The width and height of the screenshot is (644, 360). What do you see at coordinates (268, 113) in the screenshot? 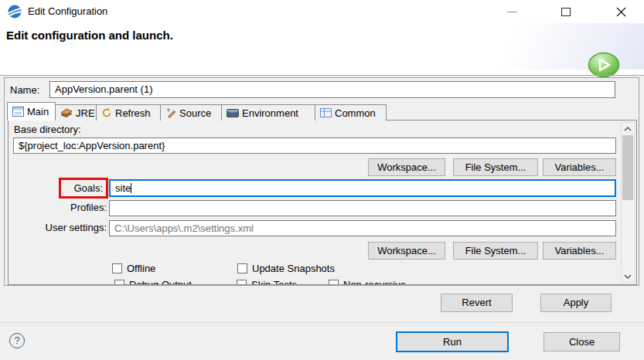
I see `tab-environment: Environment` at bounding box center [268, 113].